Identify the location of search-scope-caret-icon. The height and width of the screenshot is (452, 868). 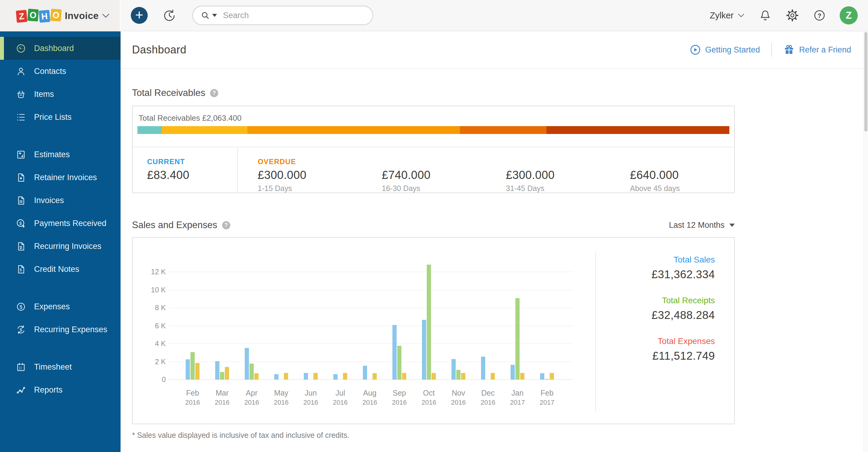
(215, 16).